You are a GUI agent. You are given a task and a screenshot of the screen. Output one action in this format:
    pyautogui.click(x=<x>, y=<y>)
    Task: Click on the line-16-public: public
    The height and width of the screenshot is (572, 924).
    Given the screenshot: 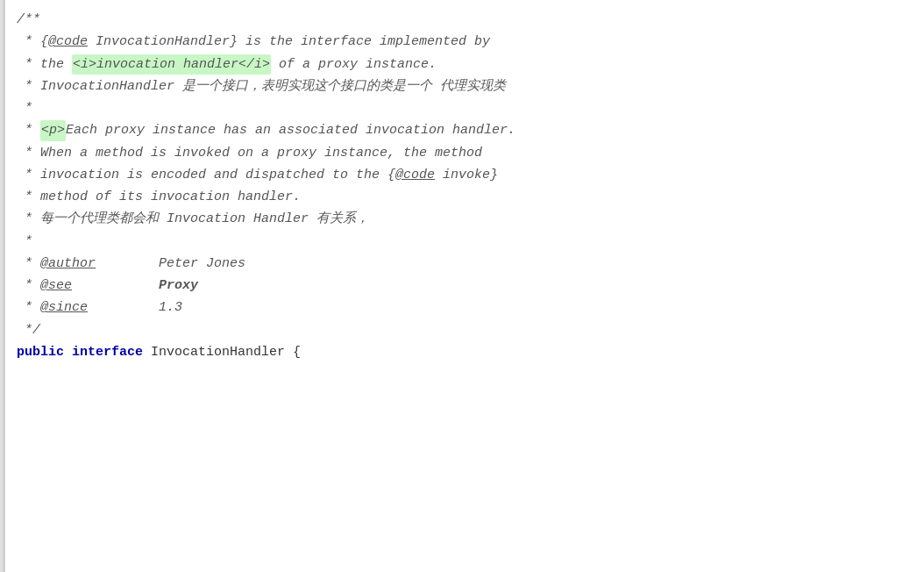 What is the action you would take?
    pyautogui.click(x=40, y=353)
    